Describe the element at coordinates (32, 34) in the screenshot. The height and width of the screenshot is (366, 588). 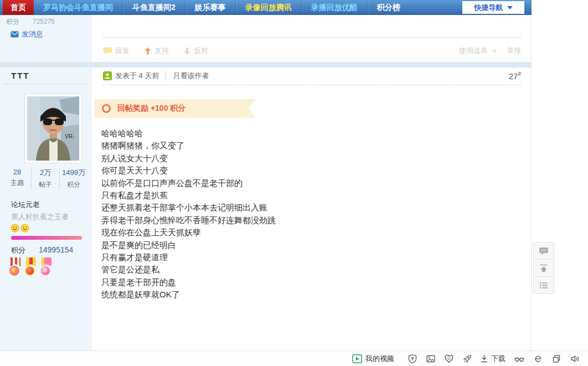
I see `send-message-label: 发消息` at that location.